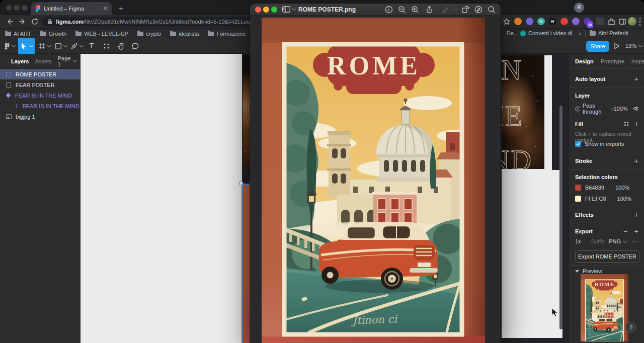 The width and height of the screenshot is (644, 343). I want to click on tab-layers: Layers, so click(20, 61).